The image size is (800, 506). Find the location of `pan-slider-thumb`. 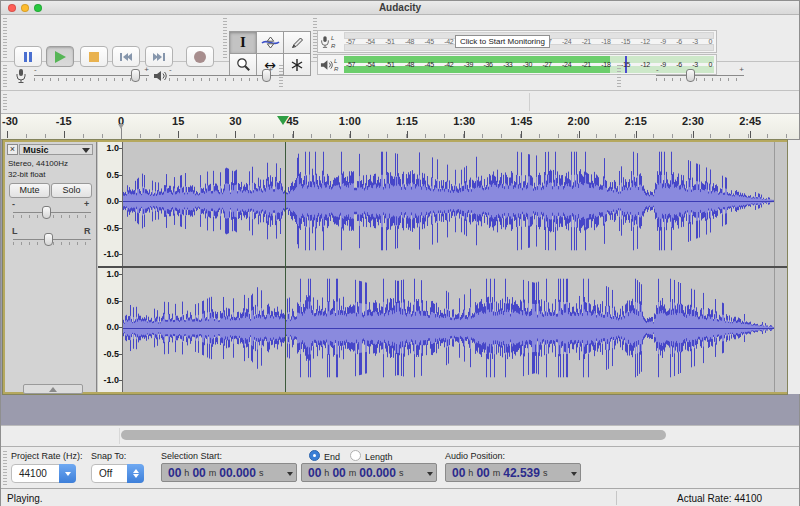

pan-slider-thumb is located at coordinates (48, 240).